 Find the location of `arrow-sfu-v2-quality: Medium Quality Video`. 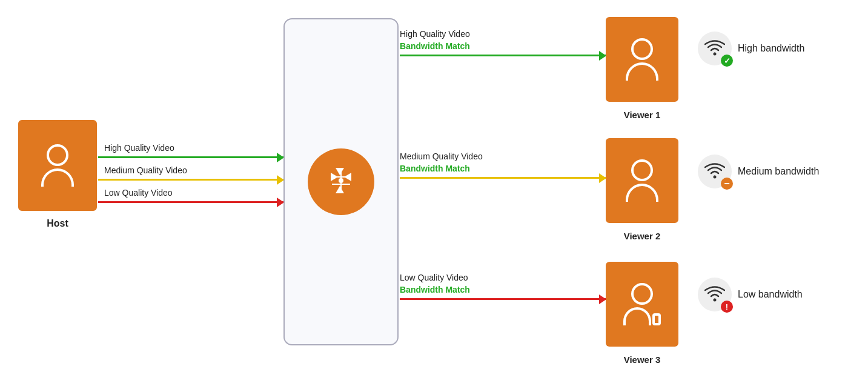

arrow-sfu-v2-quality: Medium Quality Video is located at coordinates (441, 156).